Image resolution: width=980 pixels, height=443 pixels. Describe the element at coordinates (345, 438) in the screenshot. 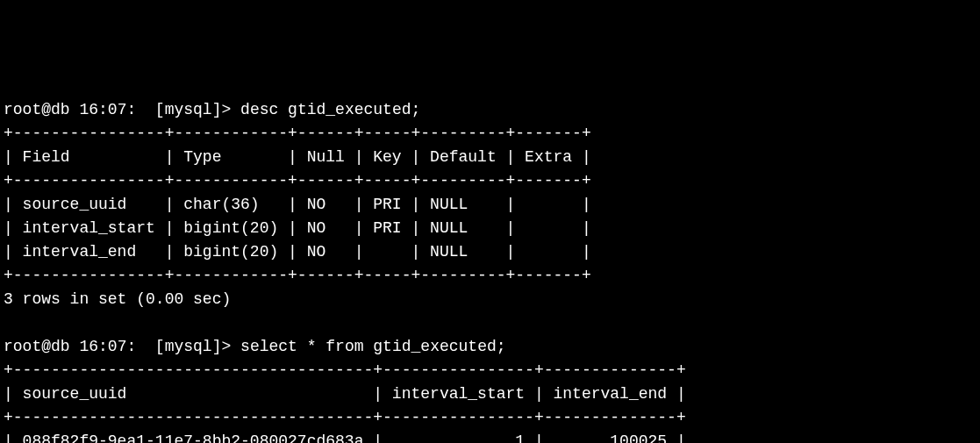

I see `table-row: | 088f82f9-9ea1-11e7-8bb2-080027cd683a |…` at that location.